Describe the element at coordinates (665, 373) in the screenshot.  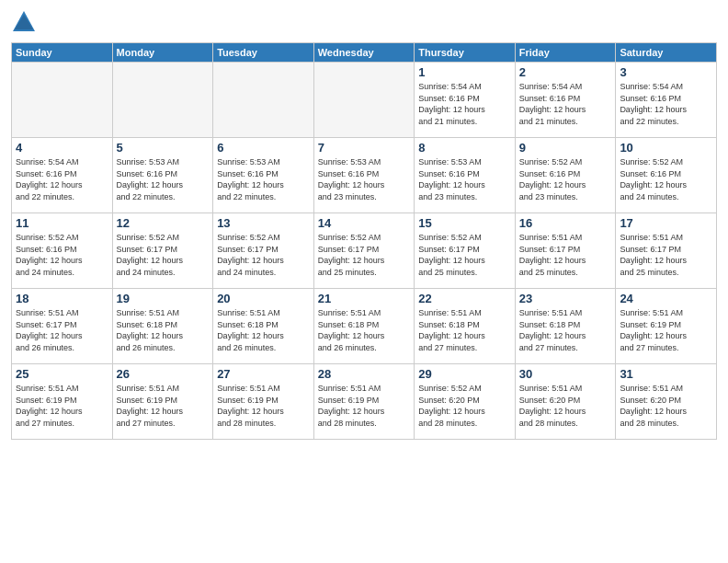
I see `day-number: 31` at that location.